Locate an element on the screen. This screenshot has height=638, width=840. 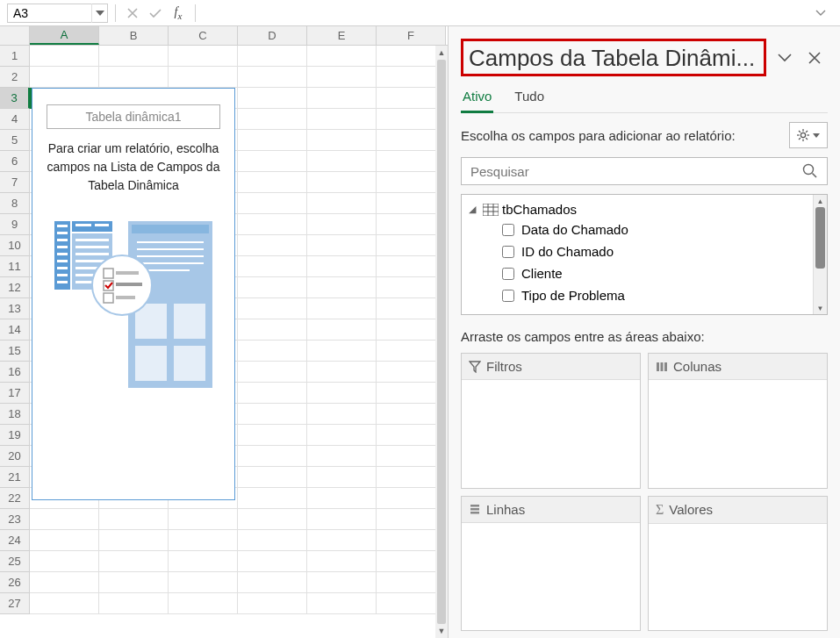
row-header: 20 is located at coordinates (15, 456).